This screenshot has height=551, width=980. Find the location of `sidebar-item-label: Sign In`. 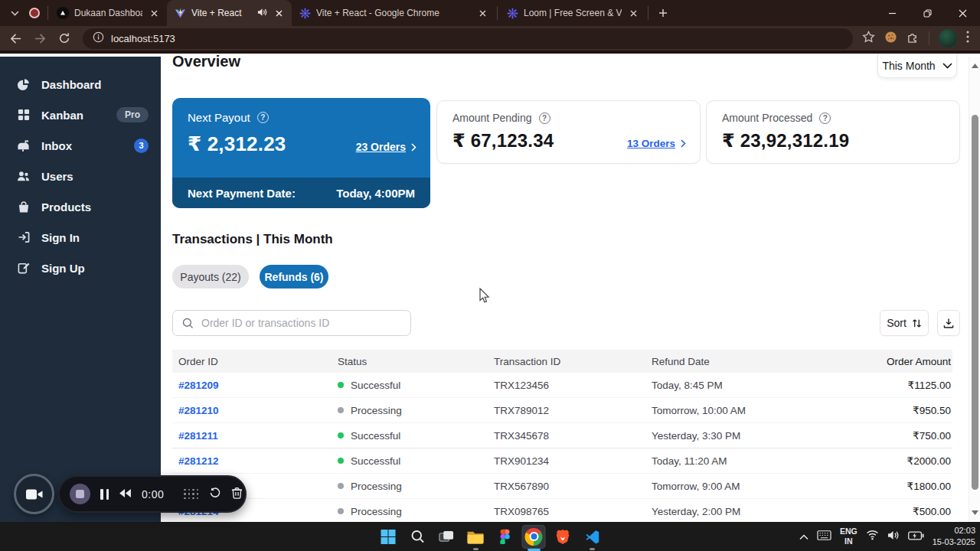

sidebar-item-label: Sign In is located at coordinates (60, 237).